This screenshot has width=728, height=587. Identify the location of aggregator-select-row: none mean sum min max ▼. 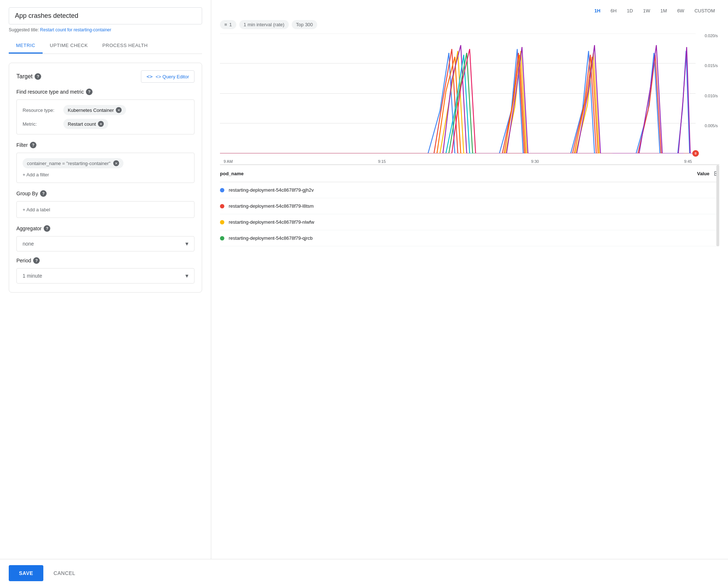
(106, 244).